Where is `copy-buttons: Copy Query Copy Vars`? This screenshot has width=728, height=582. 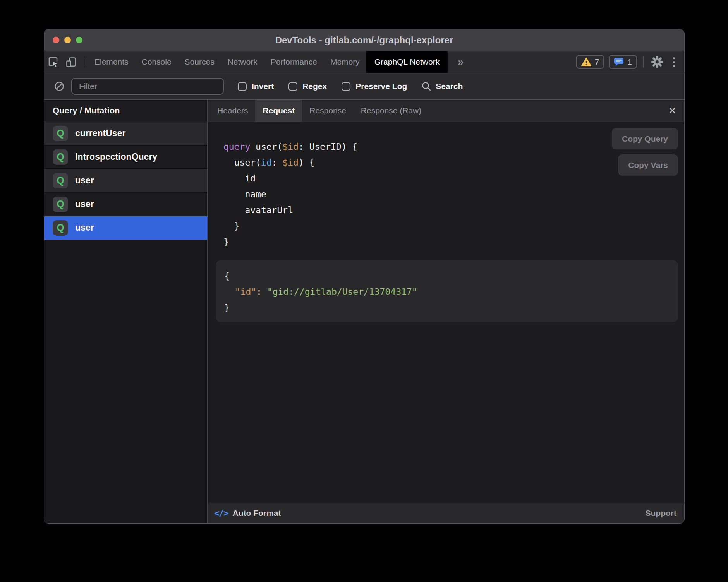 copy-buttons: Copy Query Copy Vars is located at coordinates (645, 152).